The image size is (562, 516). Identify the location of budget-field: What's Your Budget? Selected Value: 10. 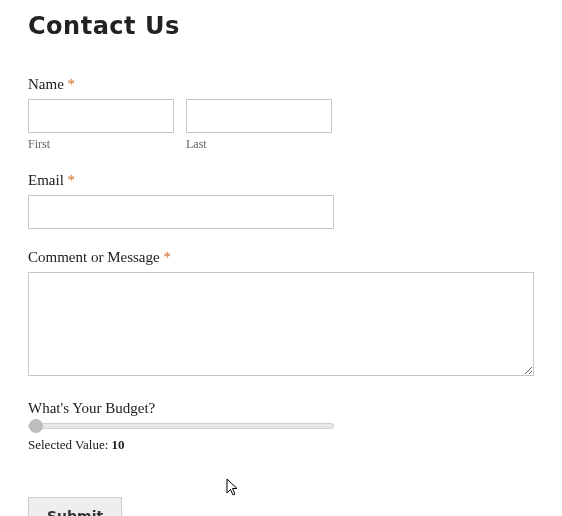
(281, 426).